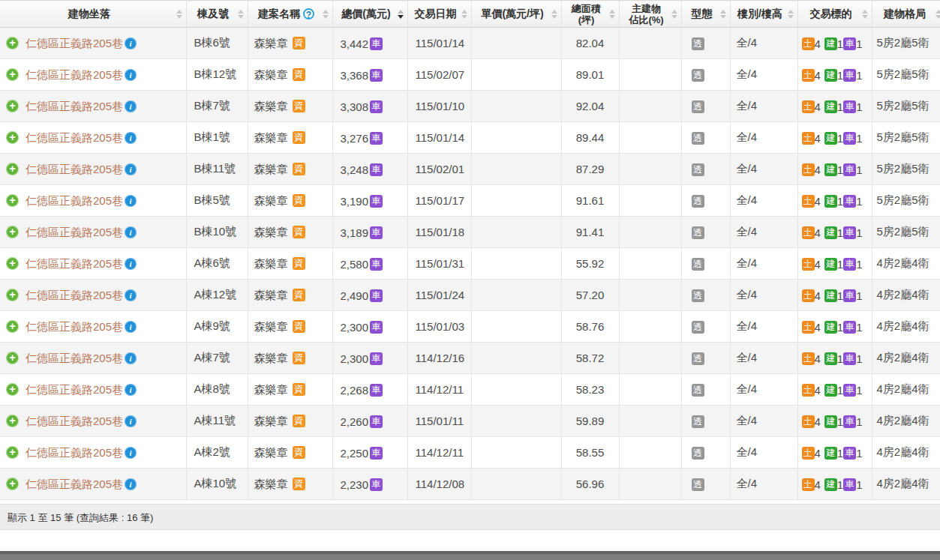 Image resolution: width=940 pixels, height=560 pixels. What do you see at coordinates (650, 14) in the screenshot?
I see `col-header-main-ratio: 主建物佔比(%)` at bounding box center [650, 14].